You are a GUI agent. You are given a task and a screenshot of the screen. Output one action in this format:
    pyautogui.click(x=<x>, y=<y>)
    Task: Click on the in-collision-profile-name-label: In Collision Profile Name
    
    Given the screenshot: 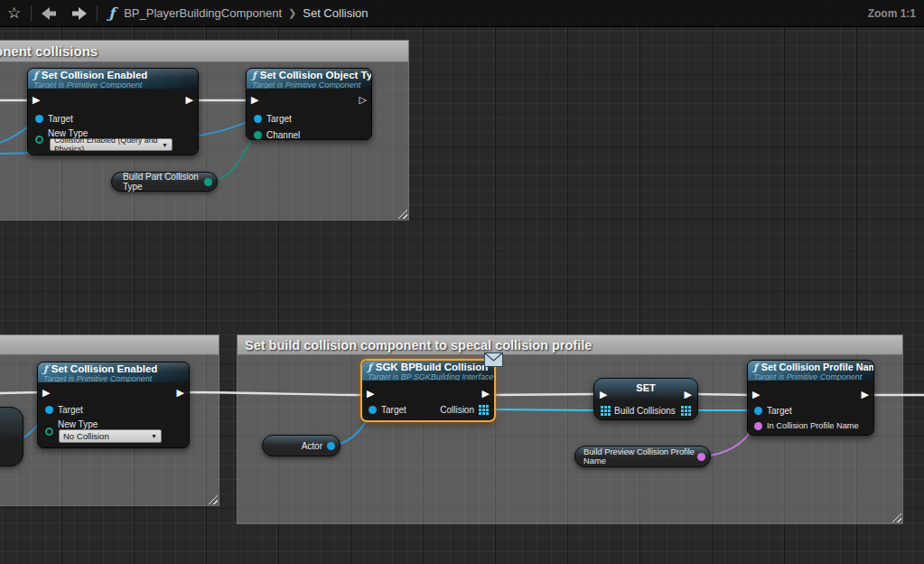 What is the action you would take?
    pyautogui.click(x=813, y=427)
    